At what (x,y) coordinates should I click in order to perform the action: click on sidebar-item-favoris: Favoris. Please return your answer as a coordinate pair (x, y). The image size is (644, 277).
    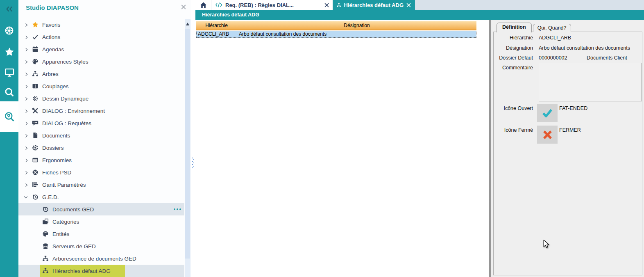
    Looking at the image, I should click on (102, 25).